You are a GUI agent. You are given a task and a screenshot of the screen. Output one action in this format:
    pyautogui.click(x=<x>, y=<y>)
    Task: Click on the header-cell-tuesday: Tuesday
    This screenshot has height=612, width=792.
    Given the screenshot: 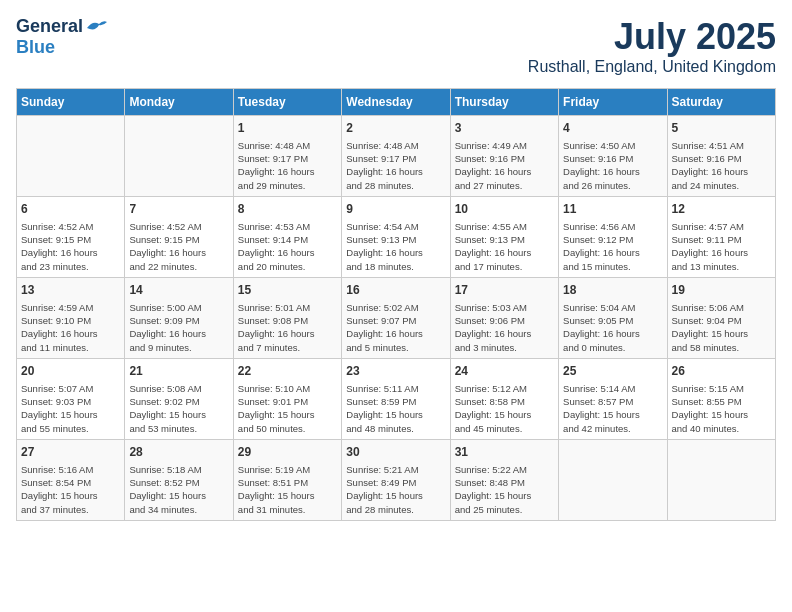 What is the action you would take?
    pyautogui.click(x=287, y=102)
    